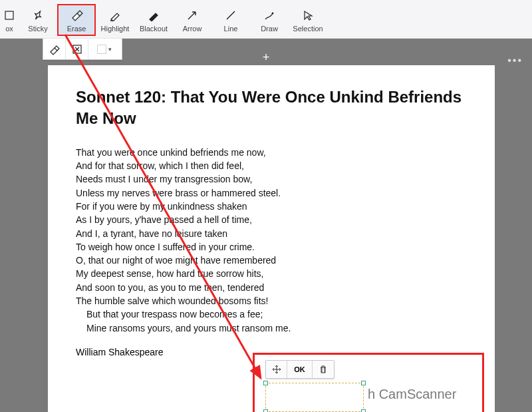 The image size is (532, 412). Describe the element at coordinates (271, 179) in the screenshot. I see `poem-line: Needs must I under my transgression bow,` at that location.